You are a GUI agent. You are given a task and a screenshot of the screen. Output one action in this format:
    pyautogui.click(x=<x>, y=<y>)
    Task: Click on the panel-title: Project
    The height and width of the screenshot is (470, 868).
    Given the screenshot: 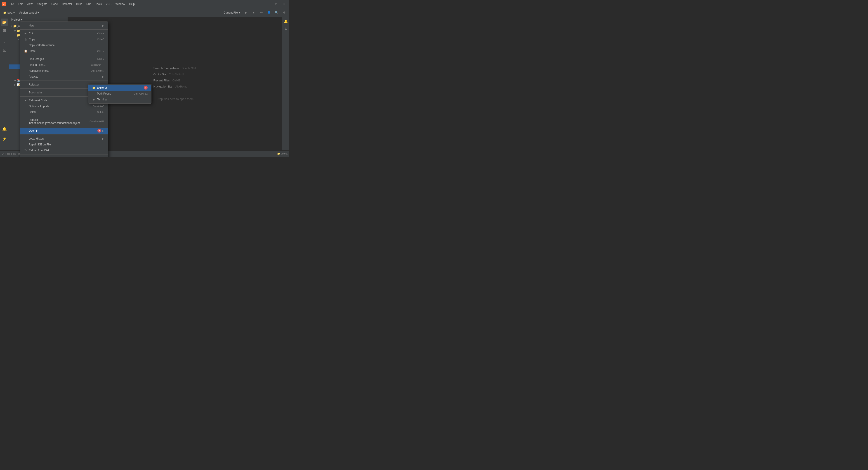 What is the action you would take?
    pyautogui.click(x=16, y=20)
    